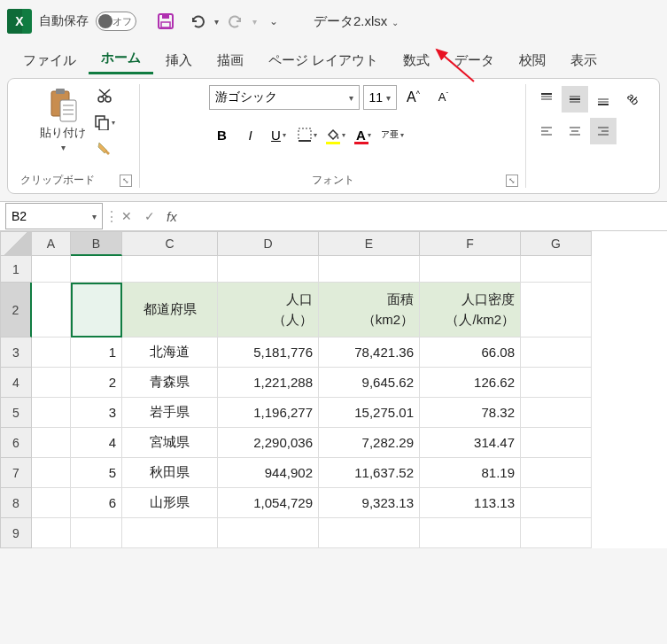 The height and width of the screenshot is (644, 667). Describe the element at coordinates (392, 135) in the screenshot. I see `phonetic-button: ア亜▾` at that location.